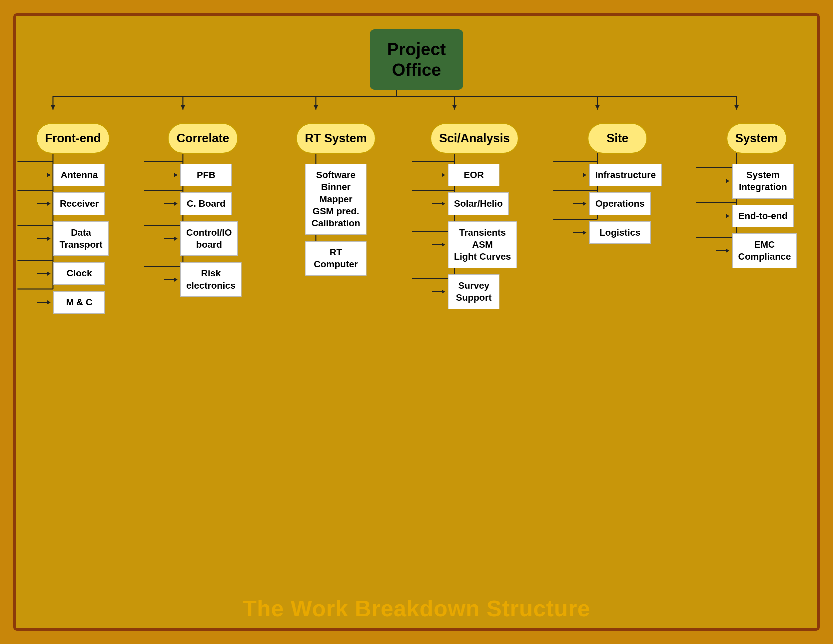 Image resolution: width=833 pixels, height=644 pixels. Describe the element at coordinates (416, 60) in the screenshot. I see `root-node: Project Office` at that location.